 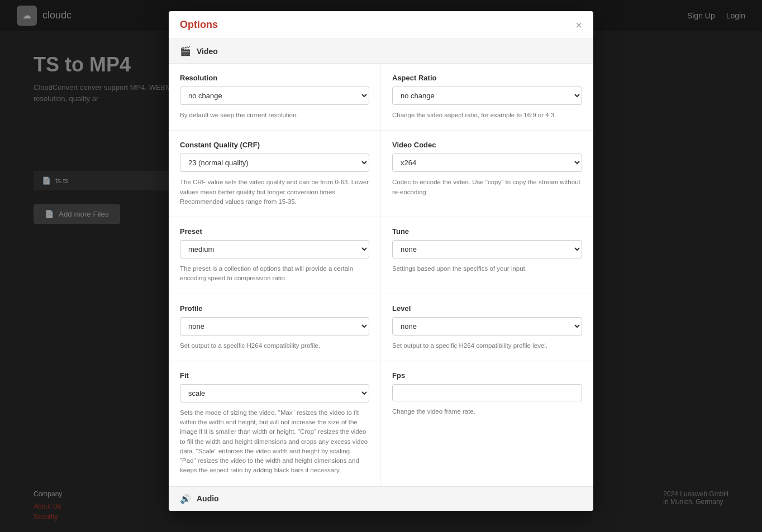 I want to click on preset-label: Preset, so click(x=275, y=231).